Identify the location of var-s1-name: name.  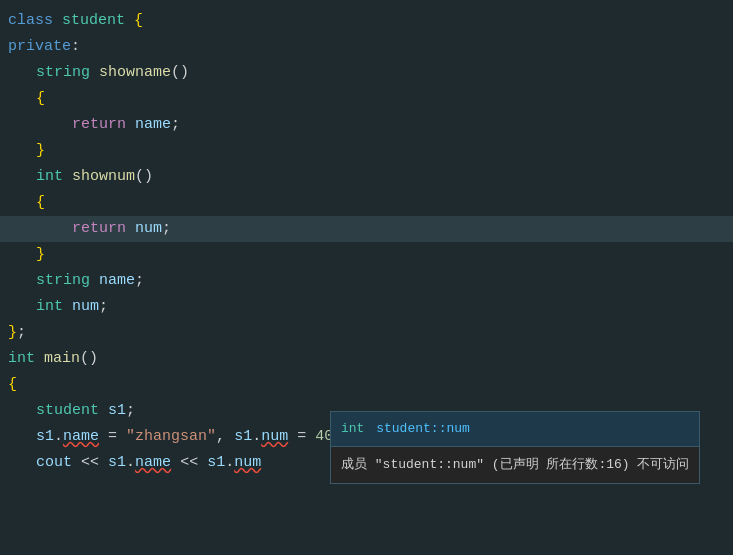
(81, 437).